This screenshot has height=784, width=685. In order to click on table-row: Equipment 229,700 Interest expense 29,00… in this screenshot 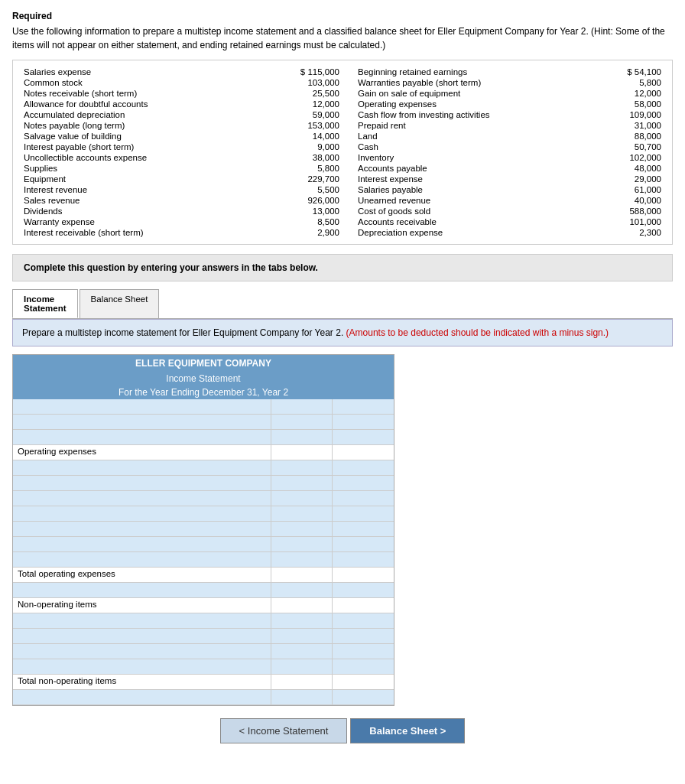, I will do `click(342, 179)`.